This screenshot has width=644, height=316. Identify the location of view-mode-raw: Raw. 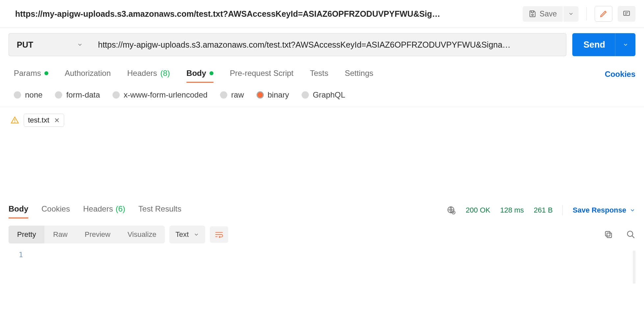
(60, 235).